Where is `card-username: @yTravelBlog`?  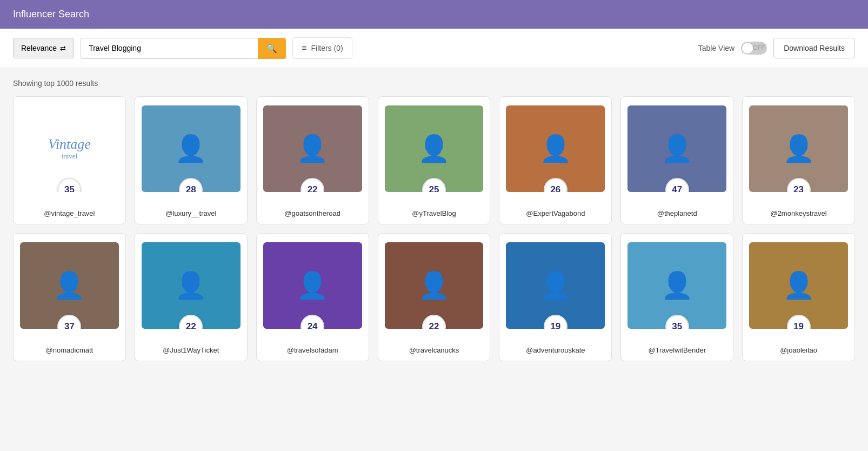
card-username: @yTravelBlog is located at coordinates (433, 213).